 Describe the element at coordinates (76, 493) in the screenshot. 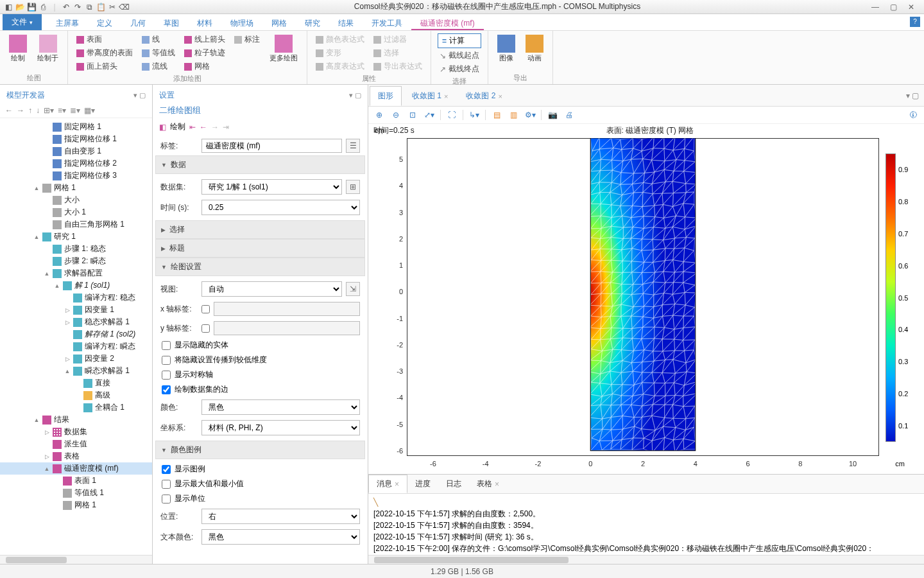

I see `tree-item: 等值线 1` at that location.